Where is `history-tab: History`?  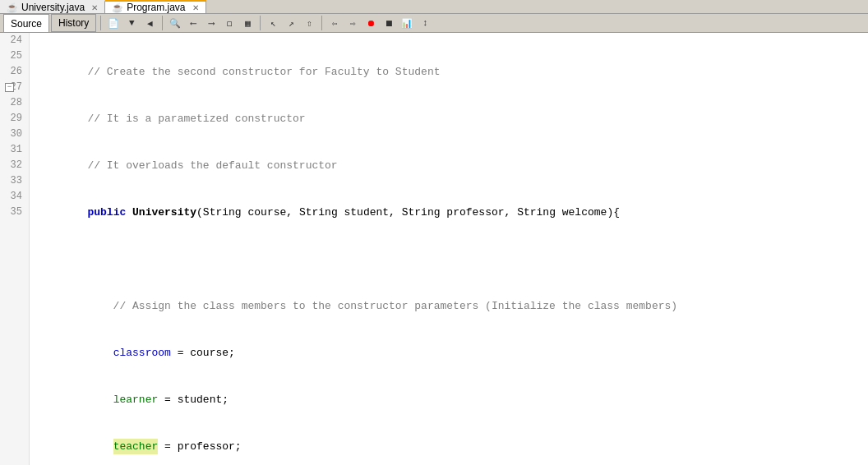 history-tab: History is located at coordinates (74, 23).